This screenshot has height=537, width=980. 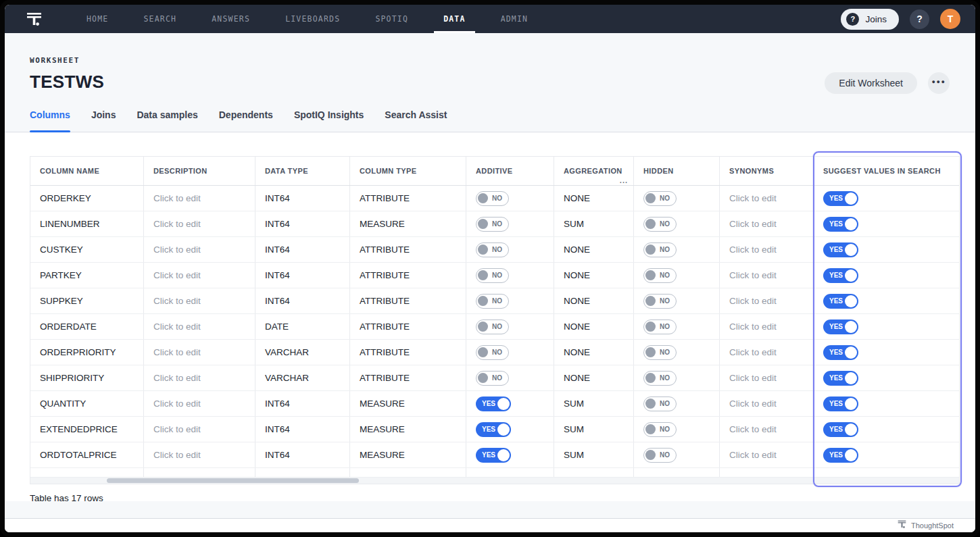 I want to click on nav-item-liveboards: LIVEBOARDS, so click(x=312, y=19).